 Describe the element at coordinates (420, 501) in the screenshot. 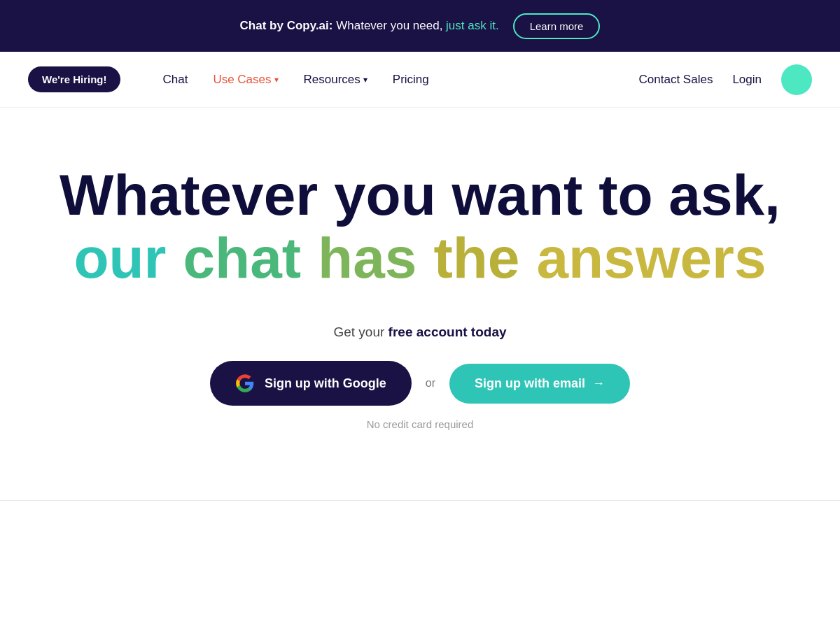

I see `bottom-divider` at that location.